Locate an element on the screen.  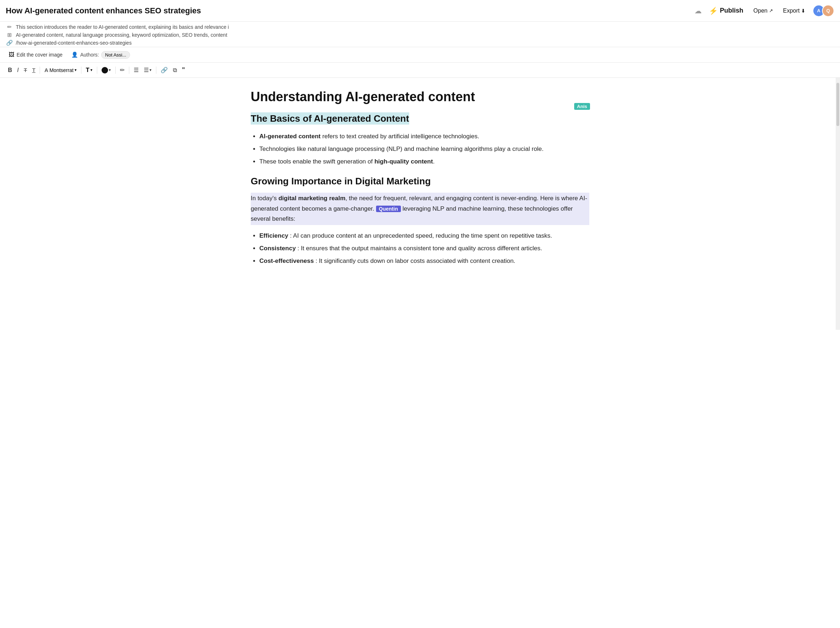
text-size-icon: T is located at coordinates (87, 70).